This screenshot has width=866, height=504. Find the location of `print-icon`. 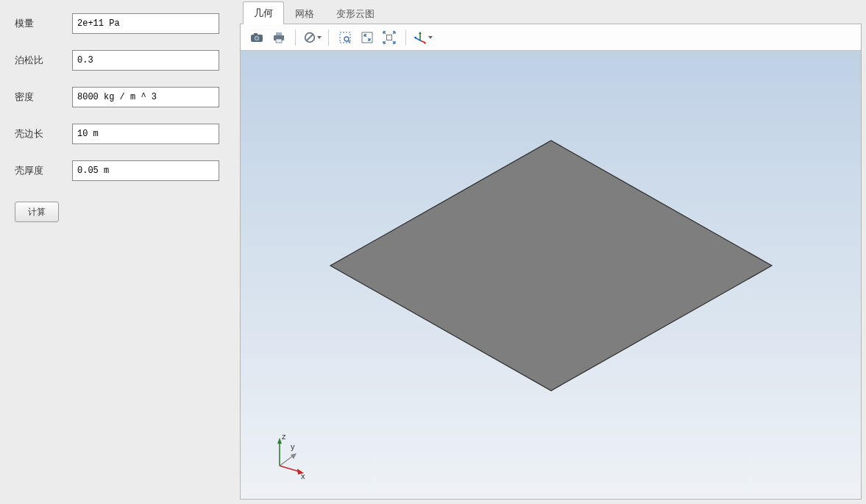

print-icon is located at coordinates (279, 38).